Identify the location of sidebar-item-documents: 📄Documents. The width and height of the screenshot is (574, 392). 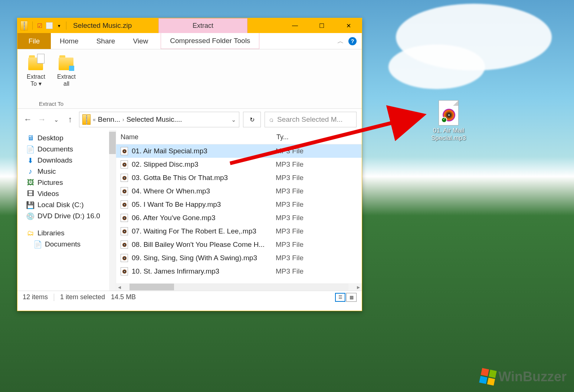
(67, 149).